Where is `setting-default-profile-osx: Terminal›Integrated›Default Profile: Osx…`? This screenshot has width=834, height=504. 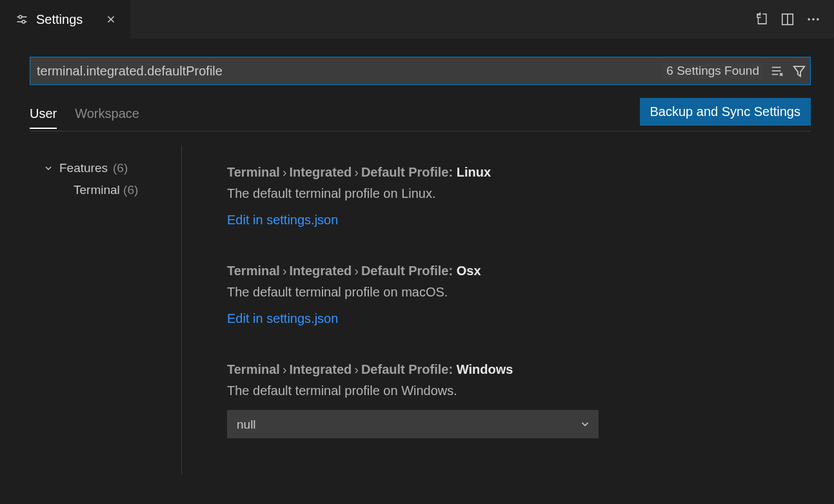
setting-default-profile-osx: Terminal›Integrated›Default Profile: Osx… is located at coordinates (519, 295).